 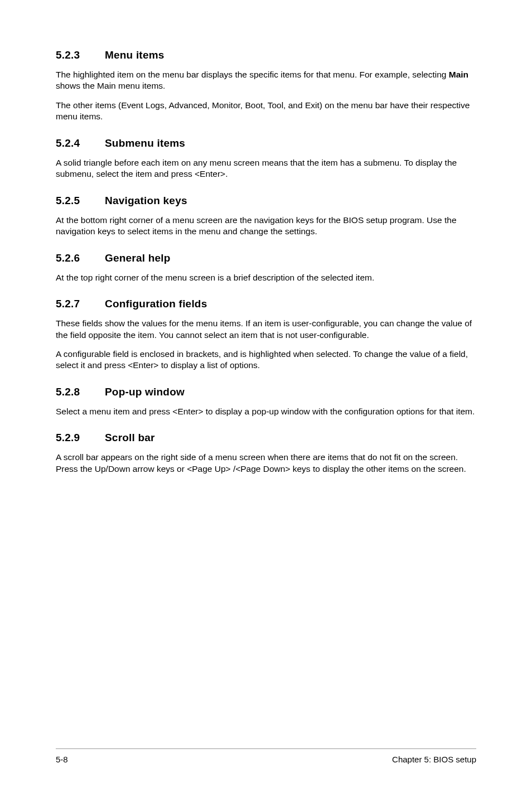 What do you see at coordinates (266, 201) in the screenshot?
I see `heading-5-2-5: 5.2.5Navigation keys` at bounding box center [266, 201].